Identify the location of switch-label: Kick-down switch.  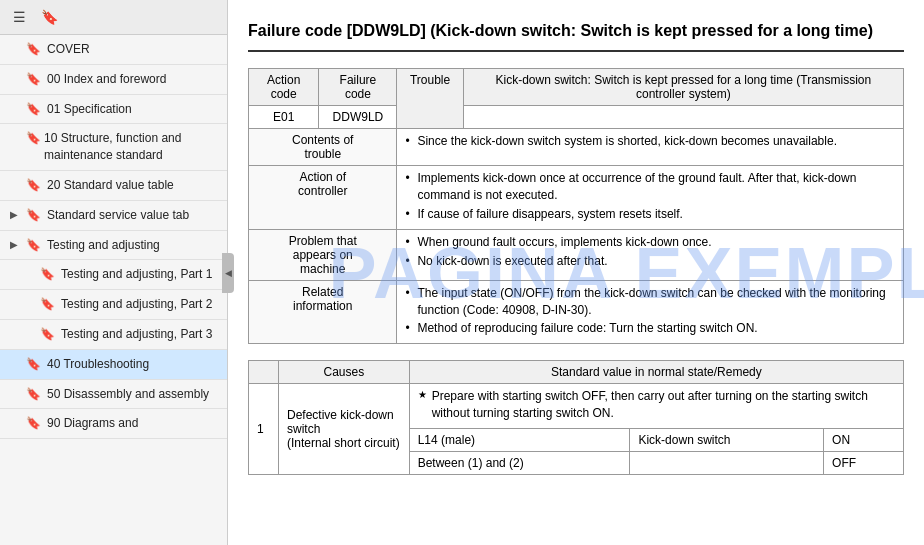
(727, 440).